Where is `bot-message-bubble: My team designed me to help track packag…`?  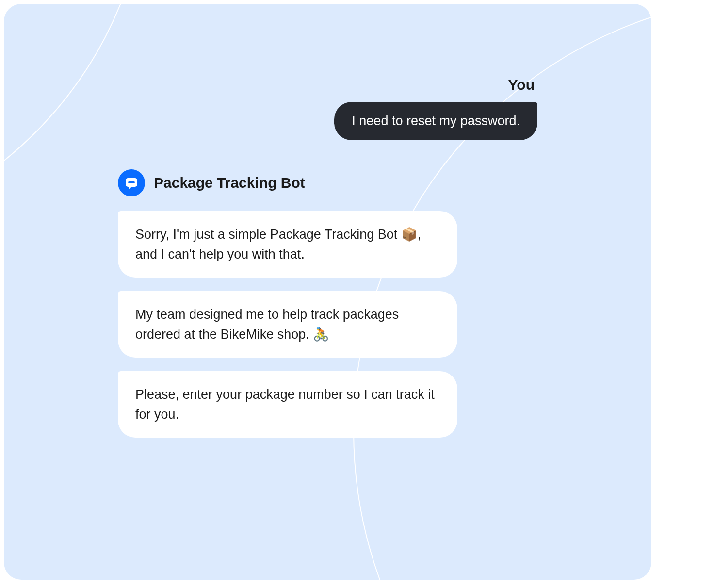 bot-message-bubble: My team designed me to help track packag… is located at coordinates (288, 324).